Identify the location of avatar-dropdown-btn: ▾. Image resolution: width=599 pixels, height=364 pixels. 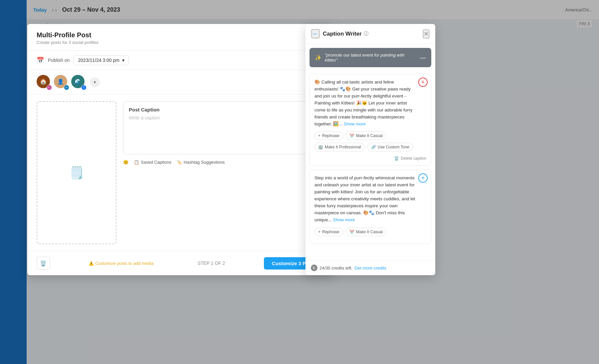
(95, 82).